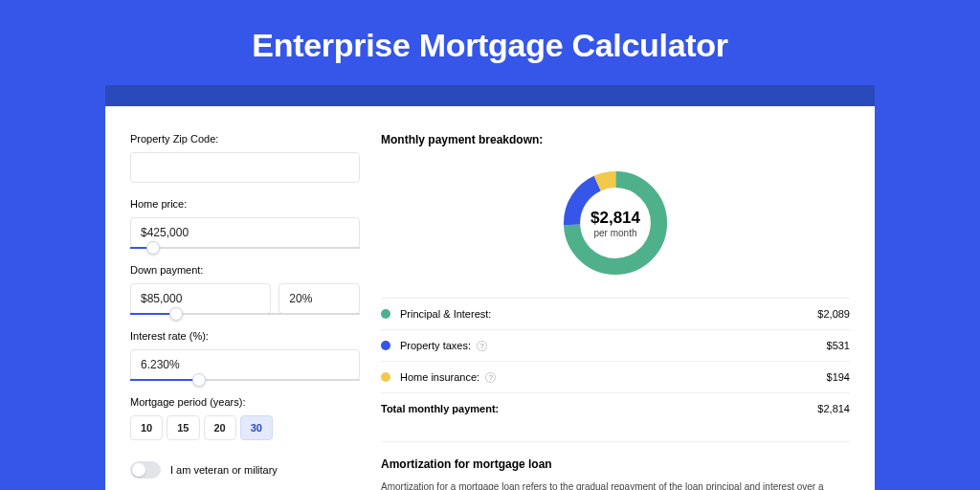 The width and height of the screenshot is (980, 490). I want to click on header-accent-bar, so click(490, 96).